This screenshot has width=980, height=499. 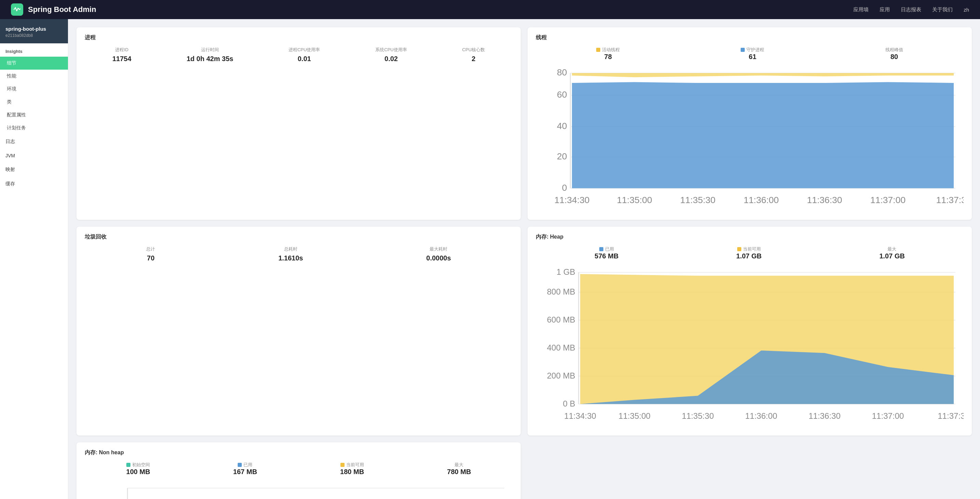 I want to click on nonheap-chart: 0 B 50 MB 100 MB 150 MB 11:34:30 11:35:0…, so click(x=299, y=489).